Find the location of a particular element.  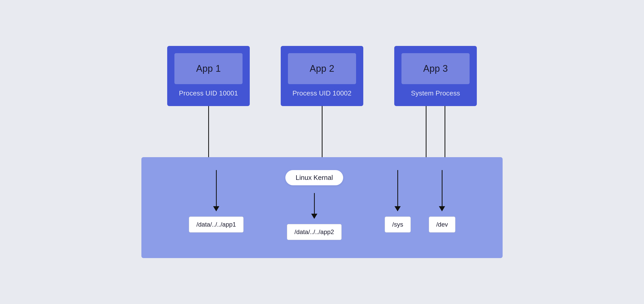

app3-arrow-right is located at coordinates (445, 132).